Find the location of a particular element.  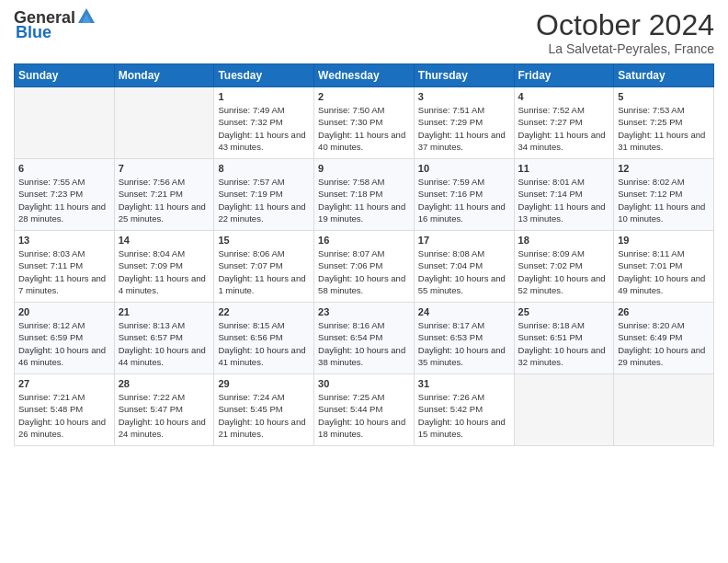

location: La Salvetat-Peyrales, France is located at coordinates (625, 49).